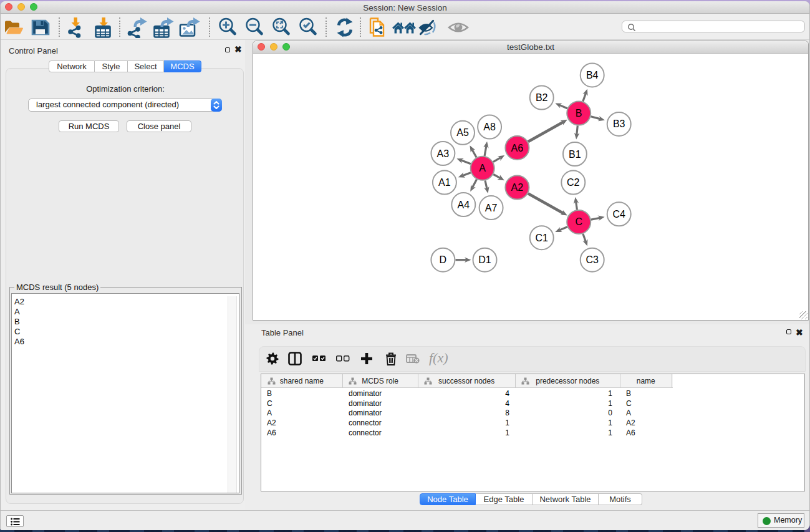 This screenshot has width=810, height=532. Describe the element at coordinates (464, 205) in the screenshot. I see `svg-text: A4` at that location.